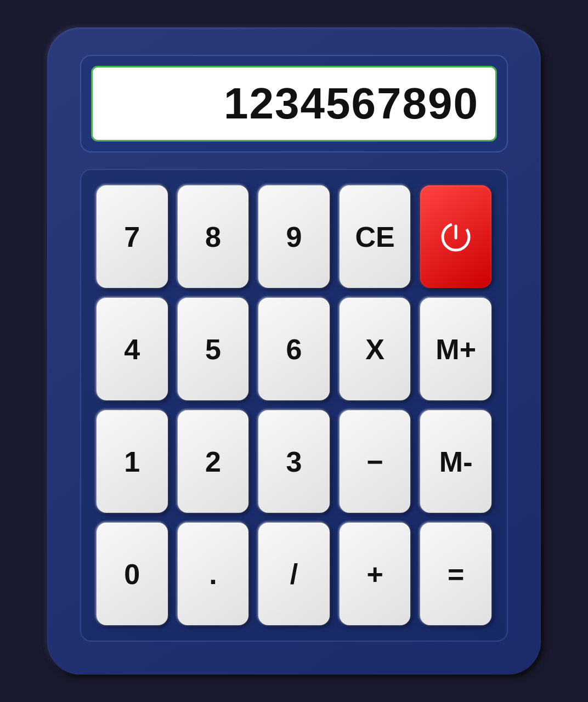 Image resolution: width=588 pixels, height=702 pixels. Describe the element at coordinates (294, 574) in the screenshot. I see `key-divide: /` at that location.